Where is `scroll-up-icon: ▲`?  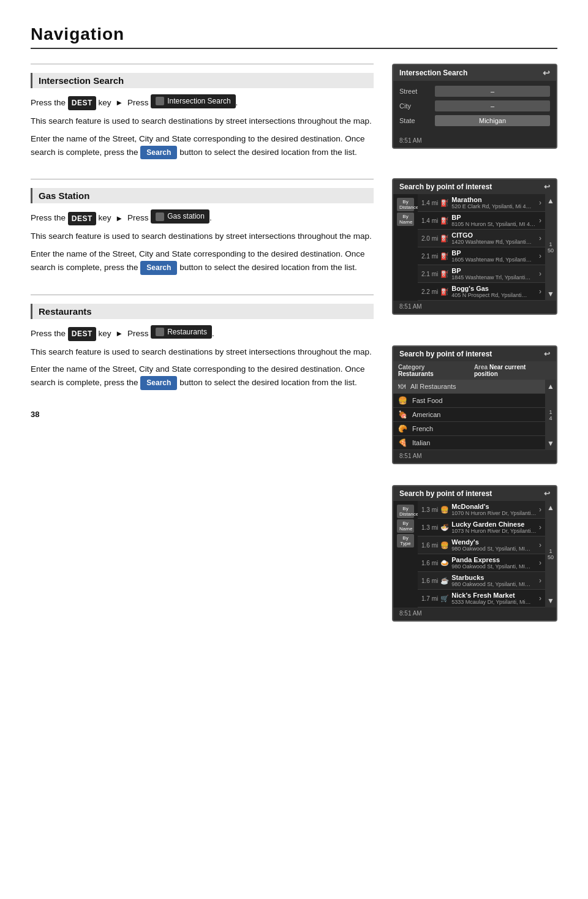 scroll-up-icon: ▲ is located at coordinates (551, 201).